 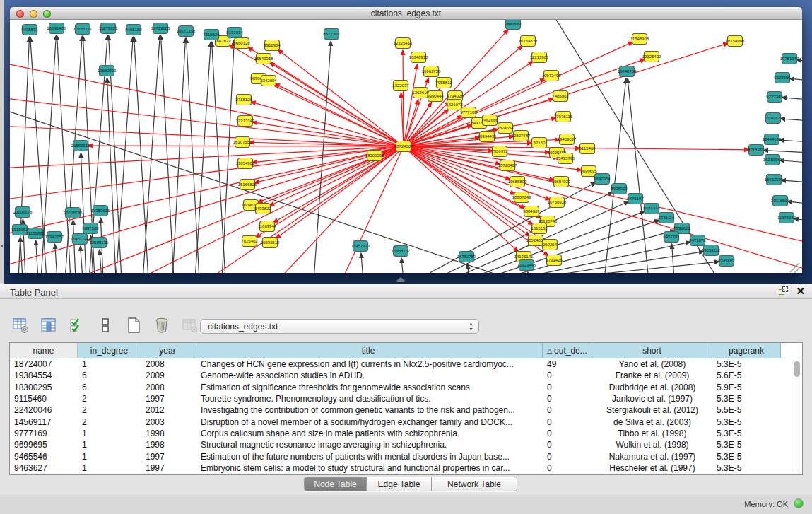 What do you see at coordinates (263, 209) in the screenshot?
I see `graph-node: 5493822` at bounding box center [263, 209].